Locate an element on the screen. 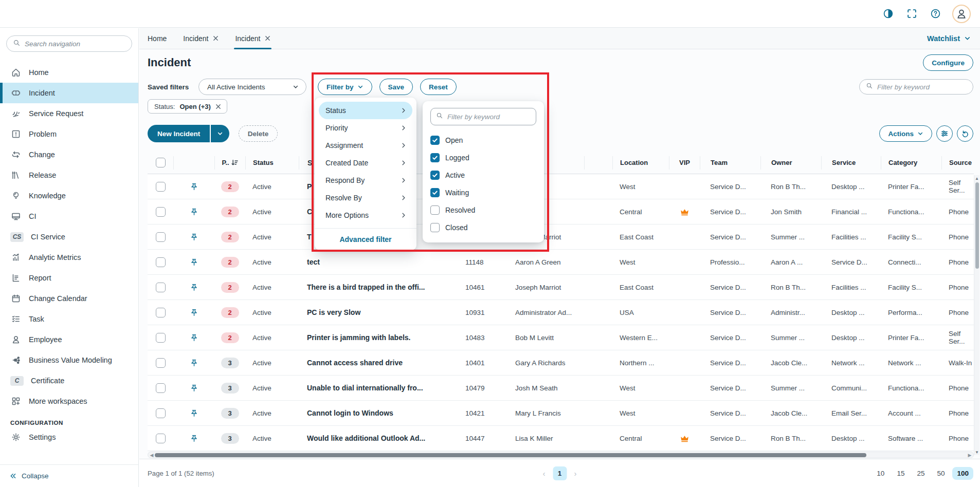  sidebar-item-change-calendar: Change Calendar is located at coordinates (69, 298).